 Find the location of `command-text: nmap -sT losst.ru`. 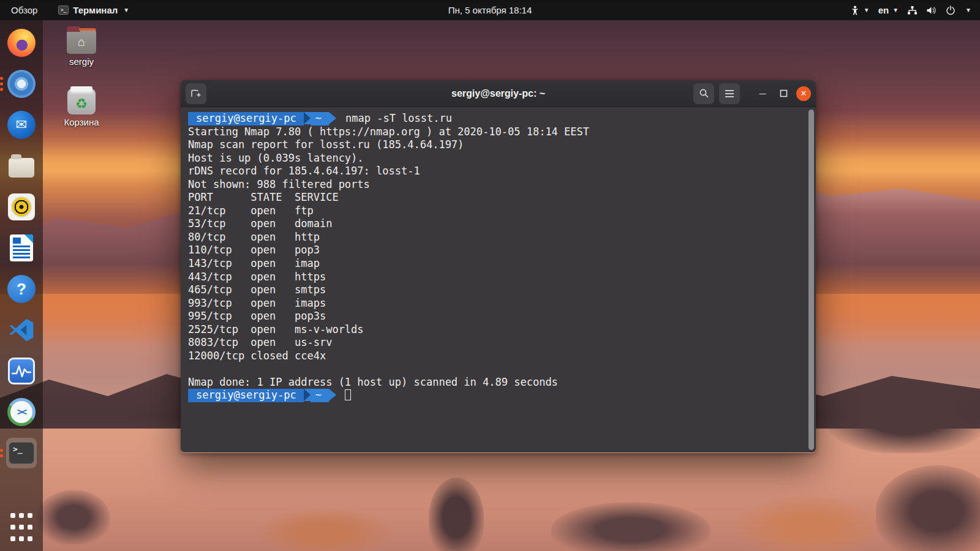

command-text: nmap -sT losst.ru is located at coordinates (394, 118).